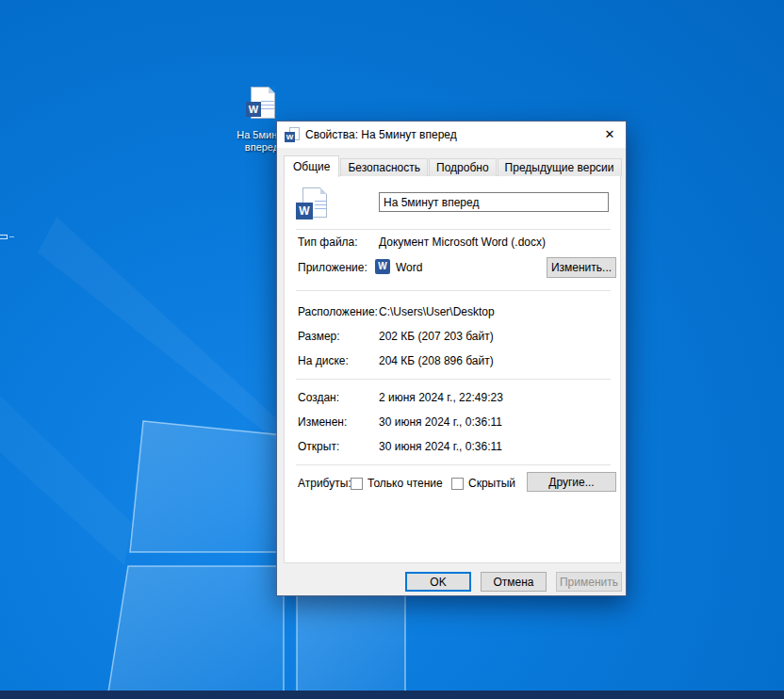 Image resolution: width=784 pixels, height=699 pixels. I want to click on location-row: Расположение: C:\Users\User\Desktop, so click(452, 313).